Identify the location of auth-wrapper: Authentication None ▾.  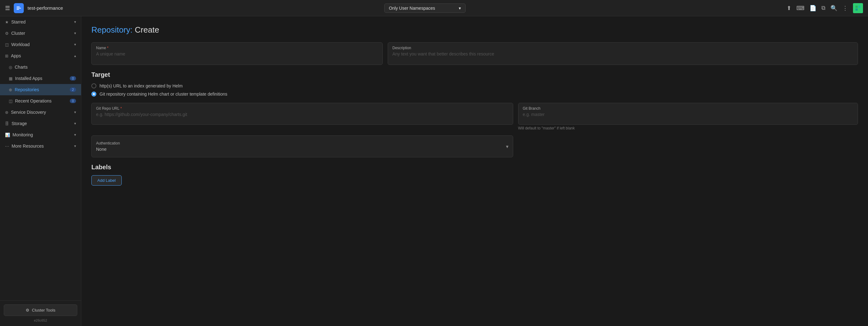
(302, 146).